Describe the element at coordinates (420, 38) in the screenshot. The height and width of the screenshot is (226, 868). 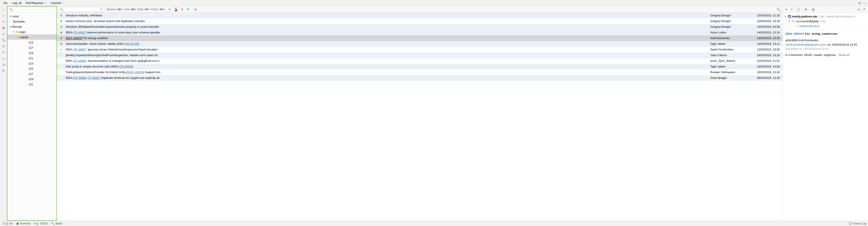
I see `commit-row: IDEA-208437 Fix wrong conditionKirill Ki…` at that location.